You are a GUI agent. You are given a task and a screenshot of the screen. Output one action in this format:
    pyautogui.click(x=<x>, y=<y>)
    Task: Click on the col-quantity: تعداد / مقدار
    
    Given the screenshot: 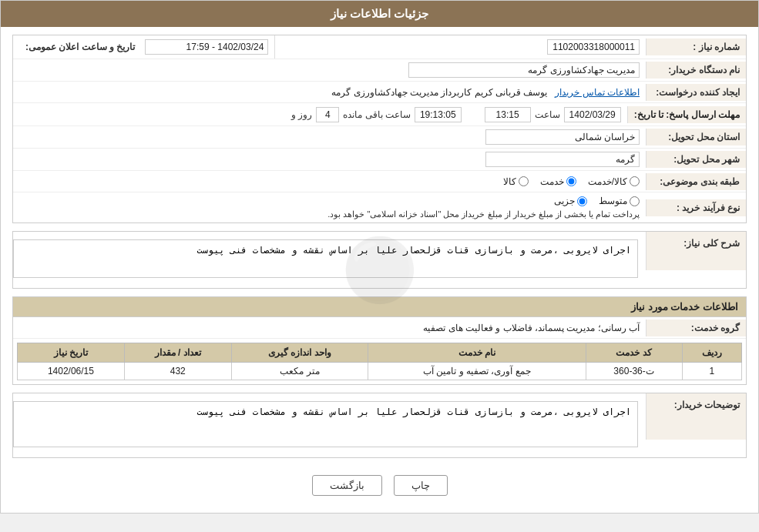 What is the action you would take?
    pyautogui.click(x=177, y=353)
    